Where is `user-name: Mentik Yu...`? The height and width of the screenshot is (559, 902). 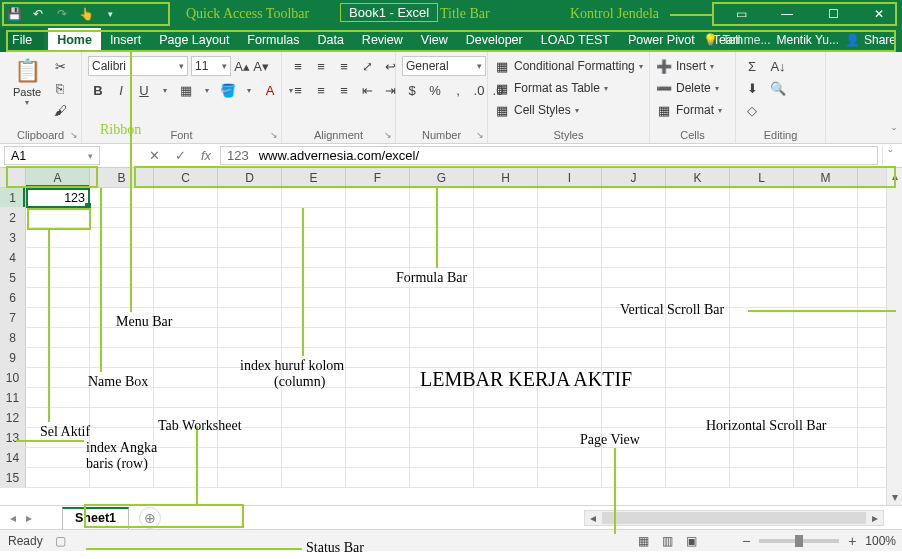
user-name: Mentik Yu... is located at coordinates (807, 40).